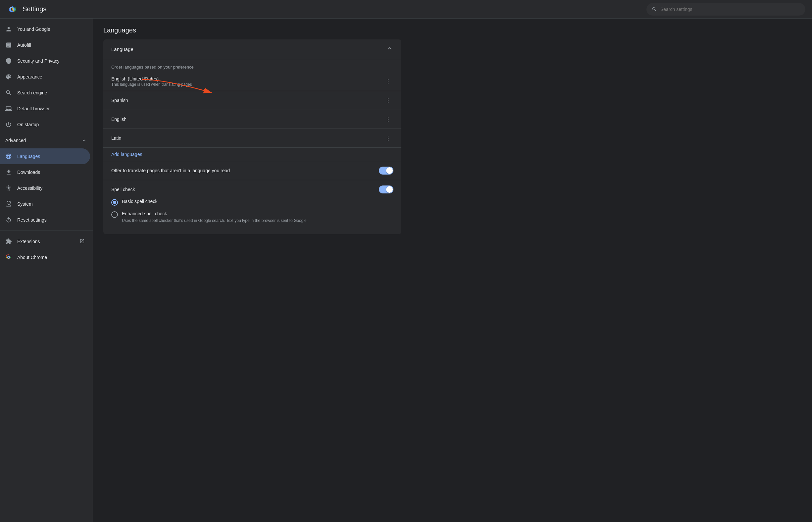 The width and height of the screenshot is (812, 522). I want to click on sidebar-label-appearance: Appearance, so click(51, 77).